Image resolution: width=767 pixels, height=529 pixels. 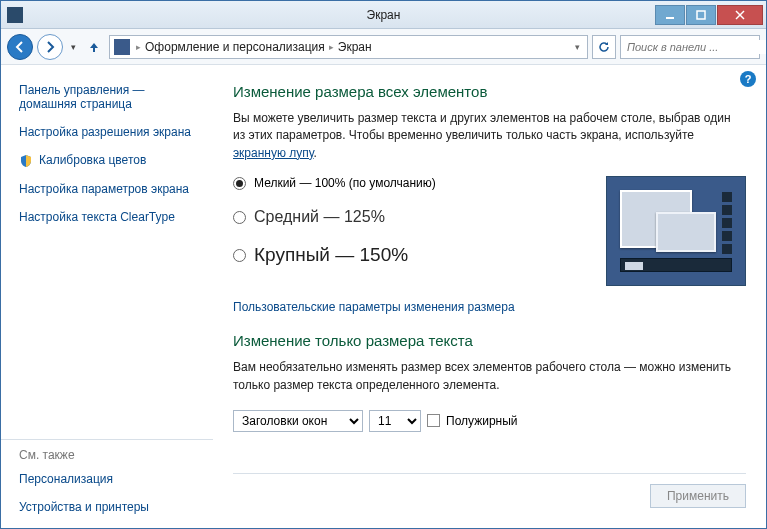 What do you see at coordinates (701, 15) in the screenshot?
I see `maximize-icon` at bounding box center [701, 15].